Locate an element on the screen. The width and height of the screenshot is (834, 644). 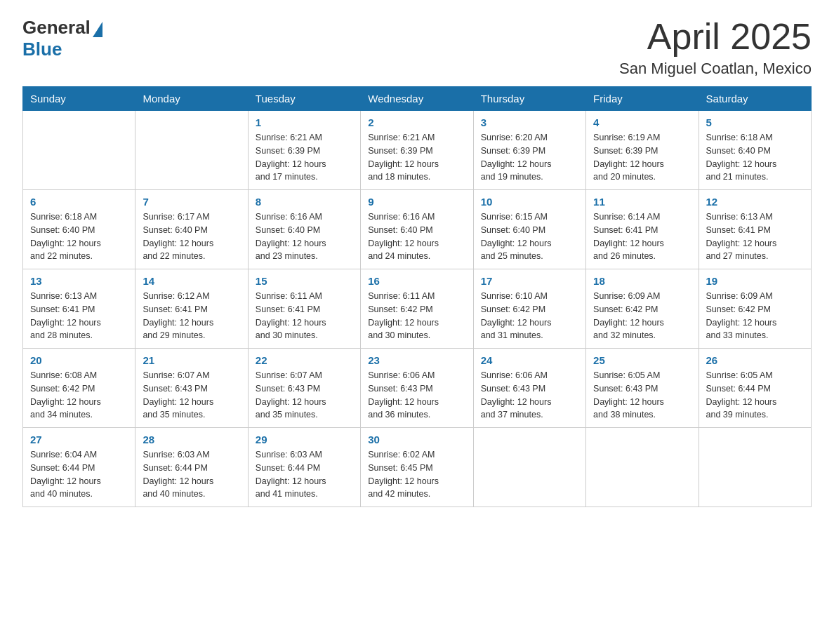
calendar-cell: 19Sunrise: 6:09 AMSunset: 6:42 PMDayligh… is located at coordinates (755, 309).